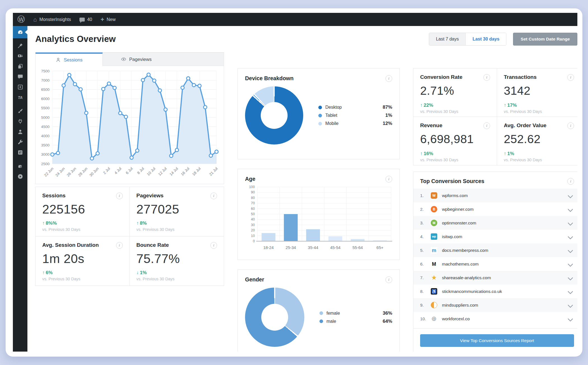 This screenshot has height=365, width=588. I want to click on source-row: 3. M optinmonster.com, so click(495, 223).